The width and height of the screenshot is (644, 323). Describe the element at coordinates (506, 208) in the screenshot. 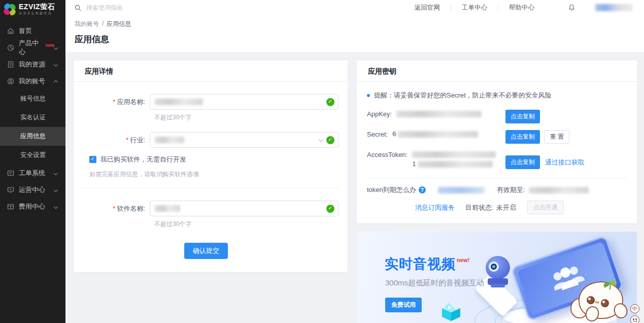

I see `status-value: 未开启` at that location.